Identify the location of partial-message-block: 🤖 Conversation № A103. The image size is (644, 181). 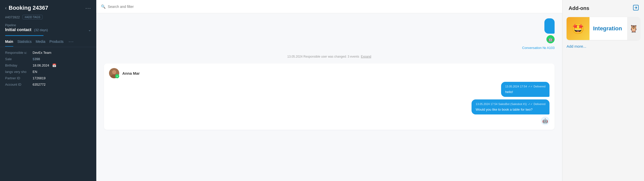
(329, 34).